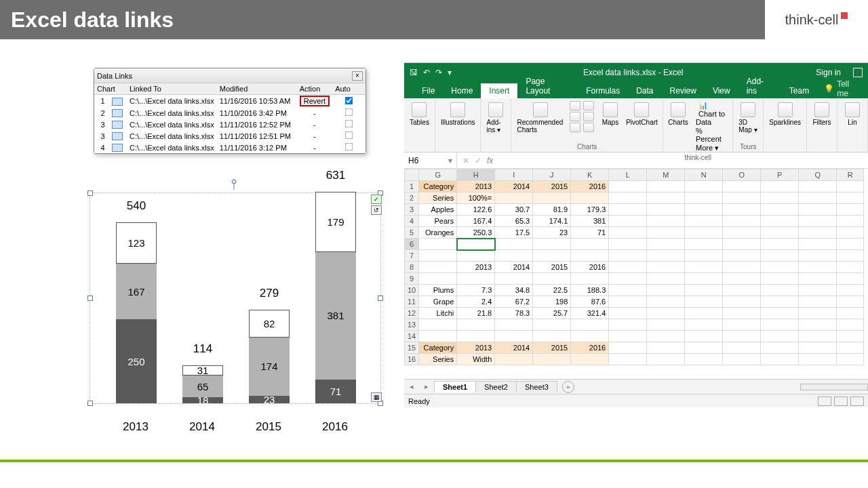  What do you see at coordinates (412, 175) in the screenshot?
I see `select-all` at bounding box center [412, 175].